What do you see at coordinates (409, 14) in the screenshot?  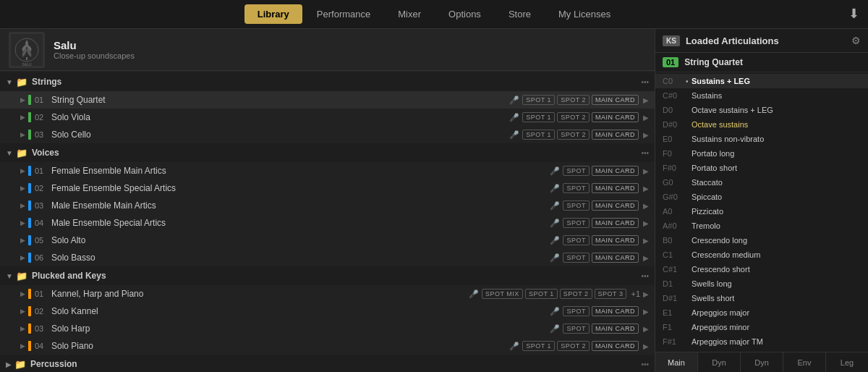 I see `tab-mixer: Mixer` at bounding box center [409, 14].